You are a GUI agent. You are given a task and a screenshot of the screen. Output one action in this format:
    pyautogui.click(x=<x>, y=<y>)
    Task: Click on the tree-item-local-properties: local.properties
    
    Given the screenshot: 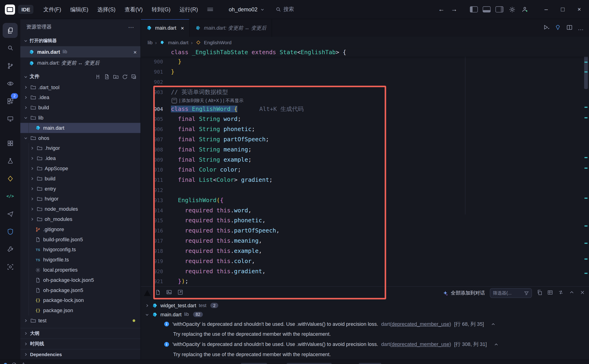 What is the action you would take?
    pyautogui.click(x=80, y=270)
    